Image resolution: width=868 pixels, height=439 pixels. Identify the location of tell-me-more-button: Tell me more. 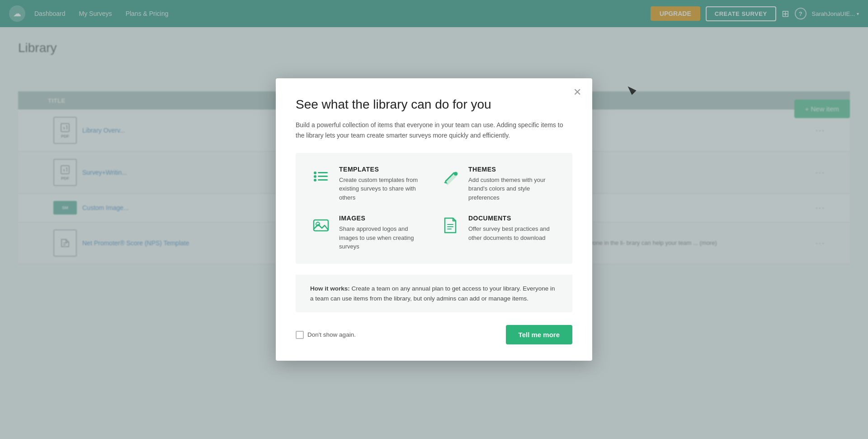
(539, 335).